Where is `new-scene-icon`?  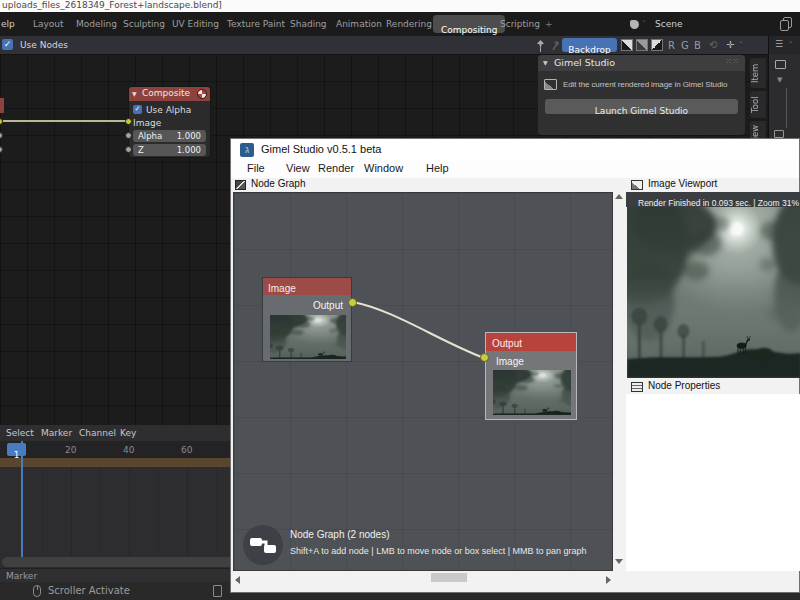 new-scene-icon is located at coordinates (784, 26).